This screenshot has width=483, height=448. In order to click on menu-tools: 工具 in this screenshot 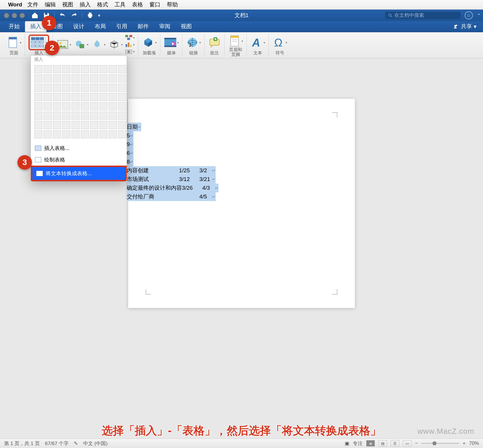, I will do `click(120, 5)`.